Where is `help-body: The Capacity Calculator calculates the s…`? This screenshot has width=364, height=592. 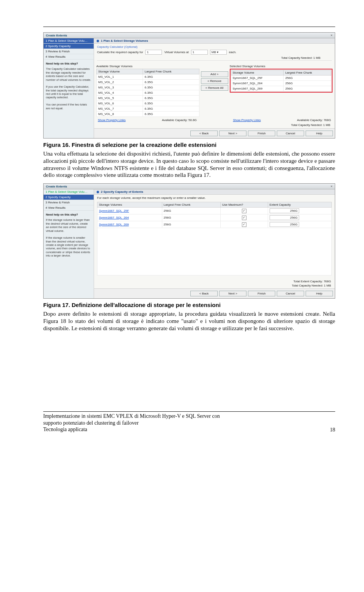
help-body: The Capacity Calculator calculates the s… is located at coordinates (68, 88).